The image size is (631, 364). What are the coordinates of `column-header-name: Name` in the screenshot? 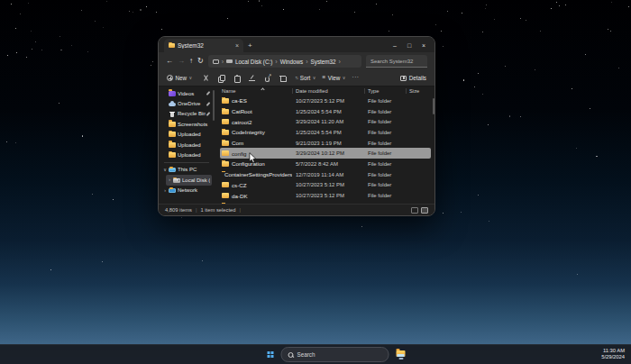 It's located at (256, 91).